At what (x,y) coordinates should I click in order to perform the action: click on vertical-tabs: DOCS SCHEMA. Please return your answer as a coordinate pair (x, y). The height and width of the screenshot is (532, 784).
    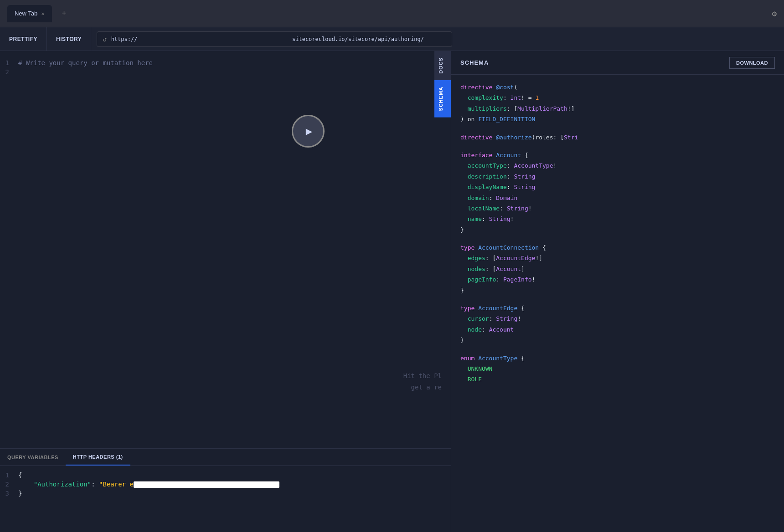
    Looking at the image, I should click on (443, 84).